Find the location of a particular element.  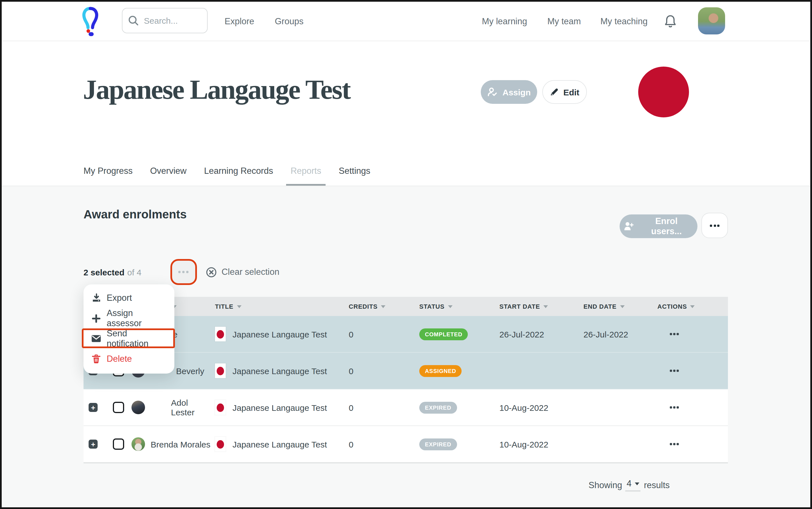

header-end-date-column: END DATE is located at coordinates (615, 306).